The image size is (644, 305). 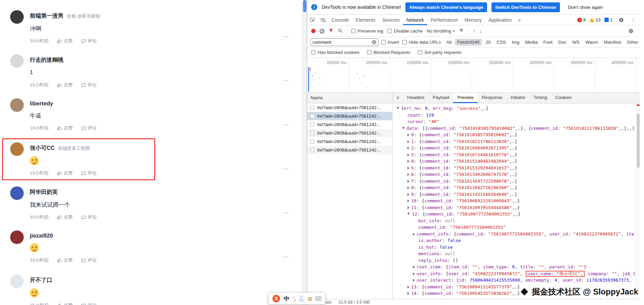 I want to click on disable-cache-checkbox, so click(x=390, y=31).